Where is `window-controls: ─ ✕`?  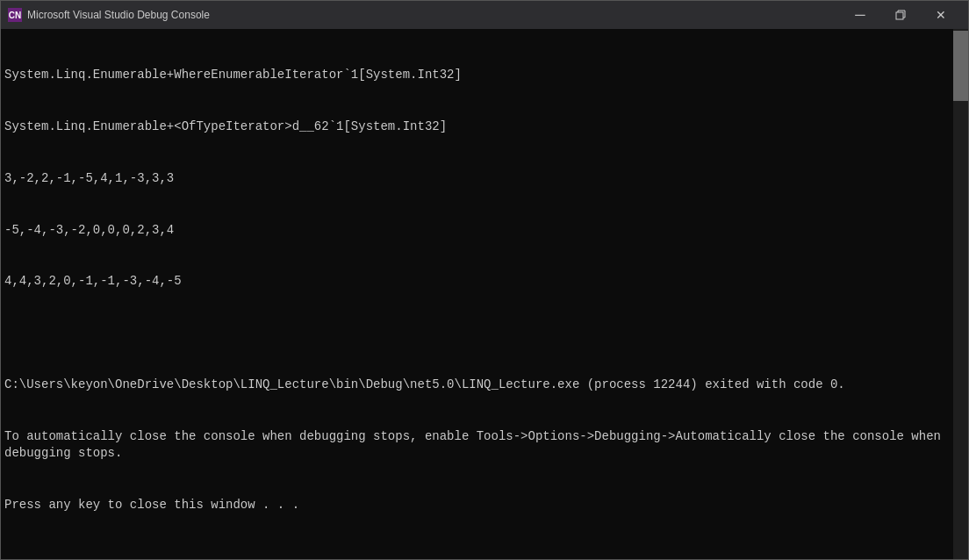
window-controls: ─ ✕ is located at coordinates (901, 15).